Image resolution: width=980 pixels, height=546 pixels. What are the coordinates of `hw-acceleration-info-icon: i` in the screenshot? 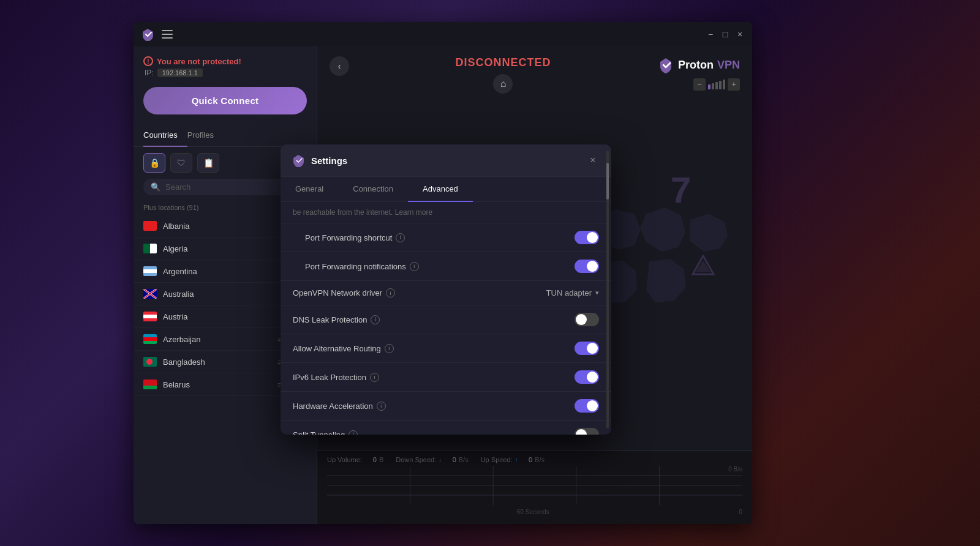 It's located at (381, 406).